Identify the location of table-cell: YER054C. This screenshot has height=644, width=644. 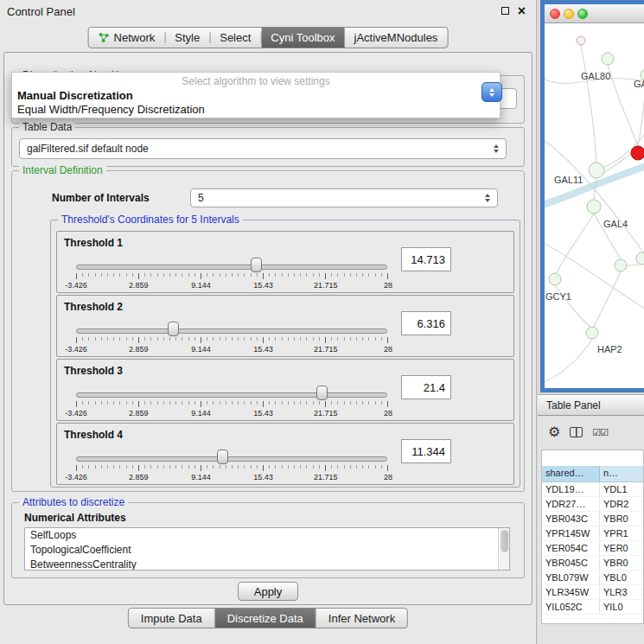
(571, 548).